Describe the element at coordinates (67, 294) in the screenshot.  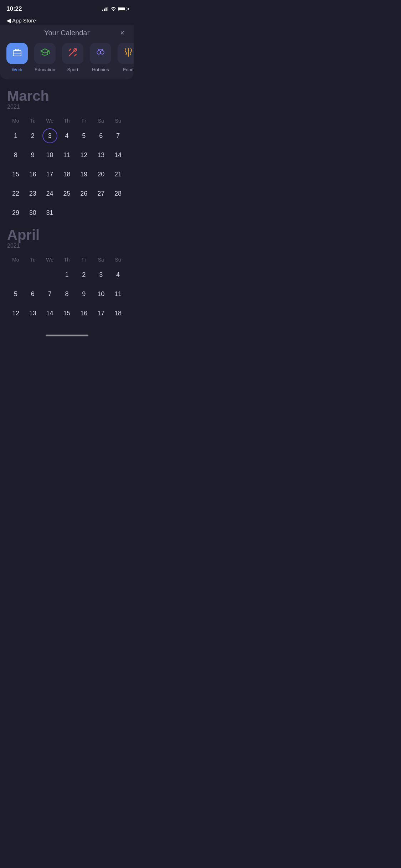
I see `april-days: 1 2 3 4 5 6 7 8 9 10 11 12 13 14 15 16 1…` at that location.